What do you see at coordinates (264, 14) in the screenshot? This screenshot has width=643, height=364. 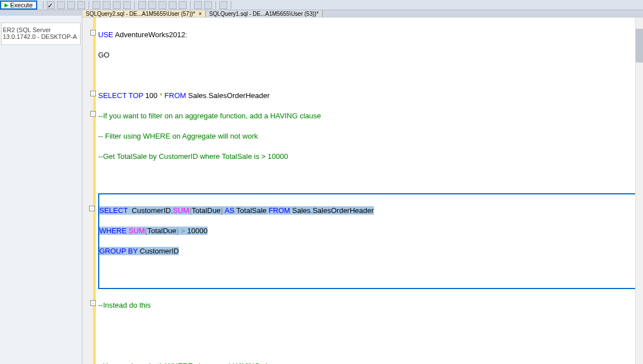 I see `tab-query-inactive: SQLQuery1.sql - DE...A1M5655\User (53))*` at bounding box center [264, 14].